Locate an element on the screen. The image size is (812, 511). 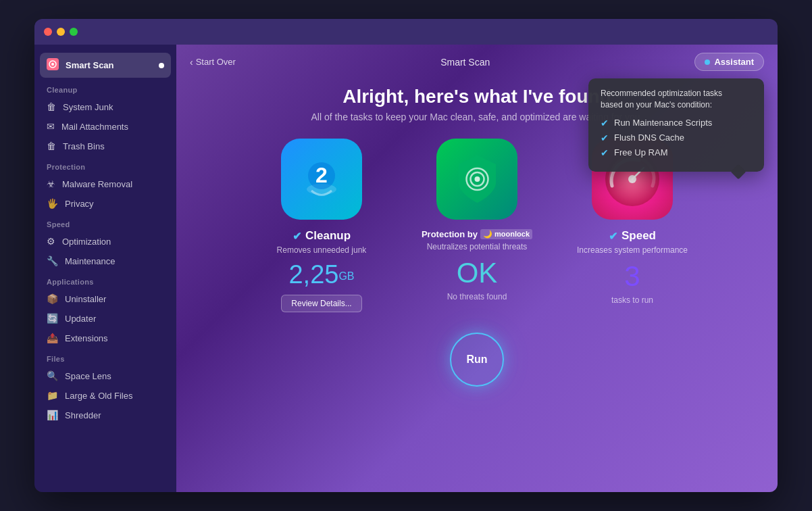
updater-icon: 🔄 is located at coordinates (53, 318).